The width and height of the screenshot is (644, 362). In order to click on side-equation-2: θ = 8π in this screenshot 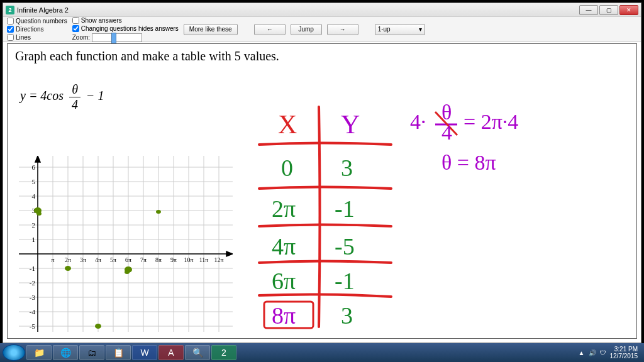, I will do `click(469, 162)`.